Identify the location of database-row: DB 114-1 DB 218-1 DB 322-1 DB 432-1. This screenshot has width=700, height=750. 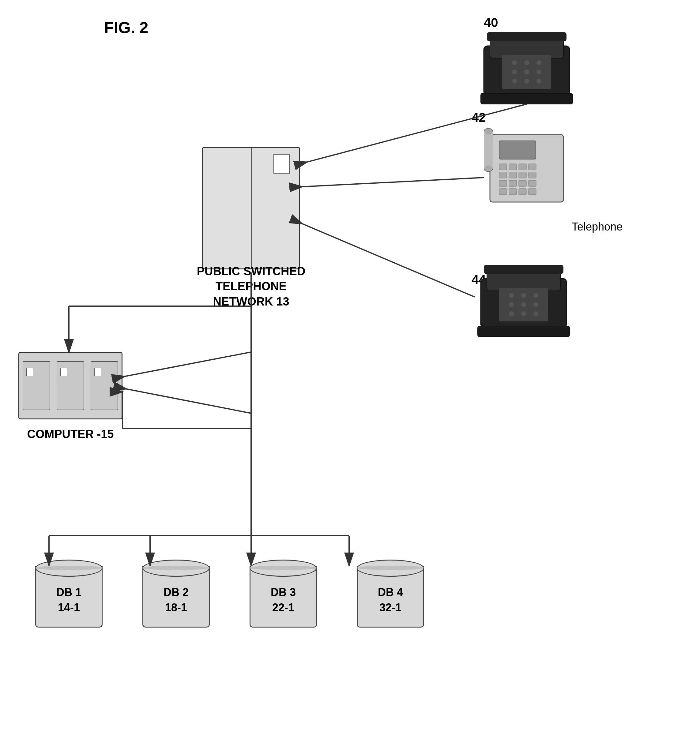
(230, 597).